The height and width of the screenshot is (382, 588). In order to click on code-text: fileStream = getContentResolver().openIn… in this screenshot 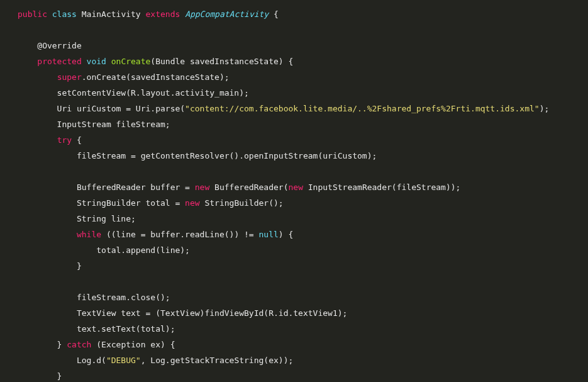, I will do `click(197, 156)`.